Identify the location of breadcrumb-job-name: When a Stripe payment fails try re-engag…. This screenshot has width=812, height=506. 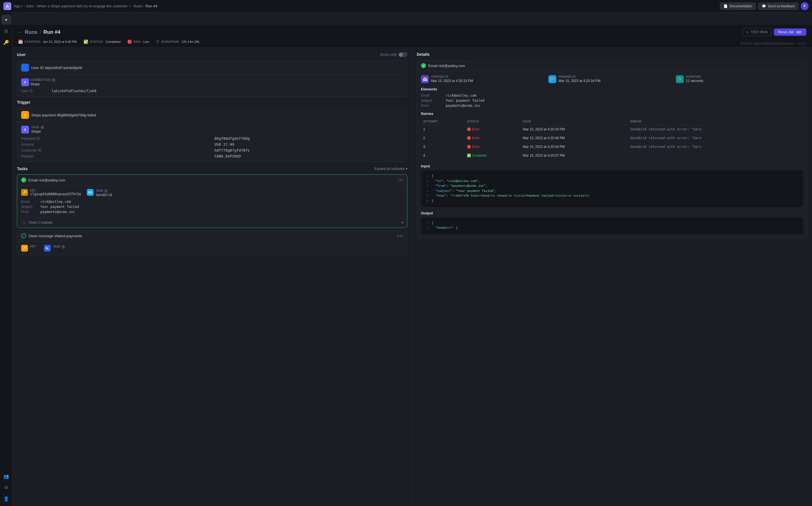
(82, 6).